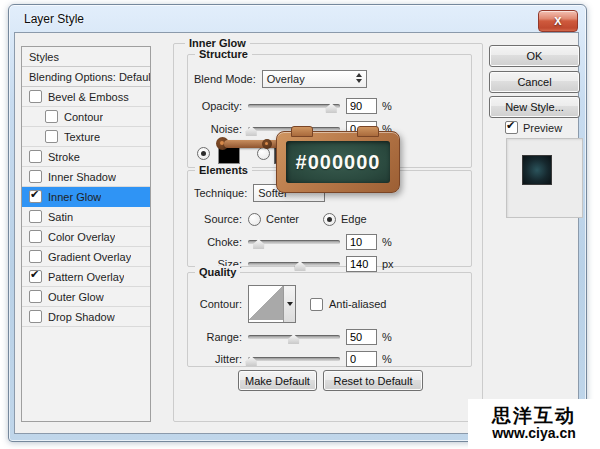 The width and height of the screenshot is (600, 449). Describe the element at coordinates (534, 434) in the screenshot. I see `watermark-url: www.ciya.cn` at that location.